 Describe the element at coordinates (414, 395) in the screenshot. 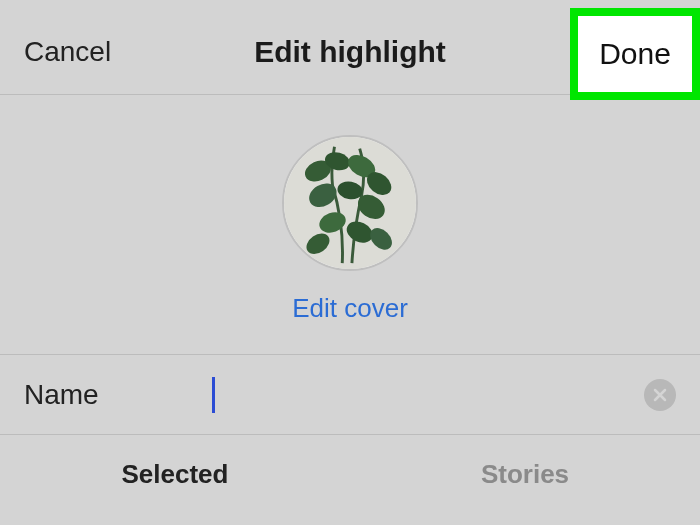

I see `name-input` at that location.